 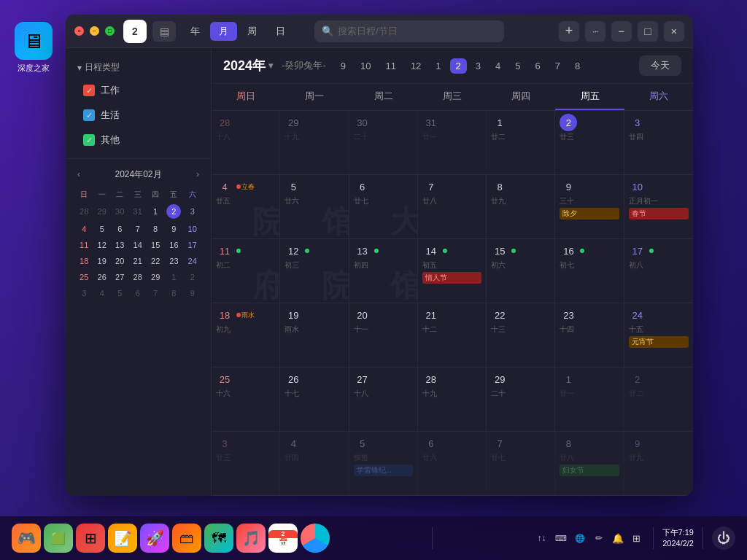 What do you see at coordinates (193, 245) in the screenshot?
I see `mini-cal-day: 17` at bounding box center [193, 245].